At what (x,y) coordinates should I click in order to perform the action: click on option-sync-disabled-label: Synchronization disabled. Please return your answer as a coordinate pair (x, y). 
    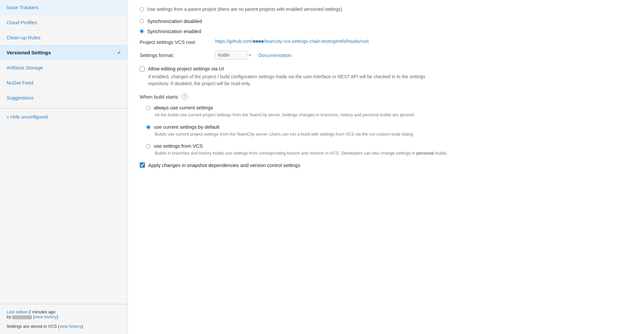
    Looking at the image, I should click on (174, 21).